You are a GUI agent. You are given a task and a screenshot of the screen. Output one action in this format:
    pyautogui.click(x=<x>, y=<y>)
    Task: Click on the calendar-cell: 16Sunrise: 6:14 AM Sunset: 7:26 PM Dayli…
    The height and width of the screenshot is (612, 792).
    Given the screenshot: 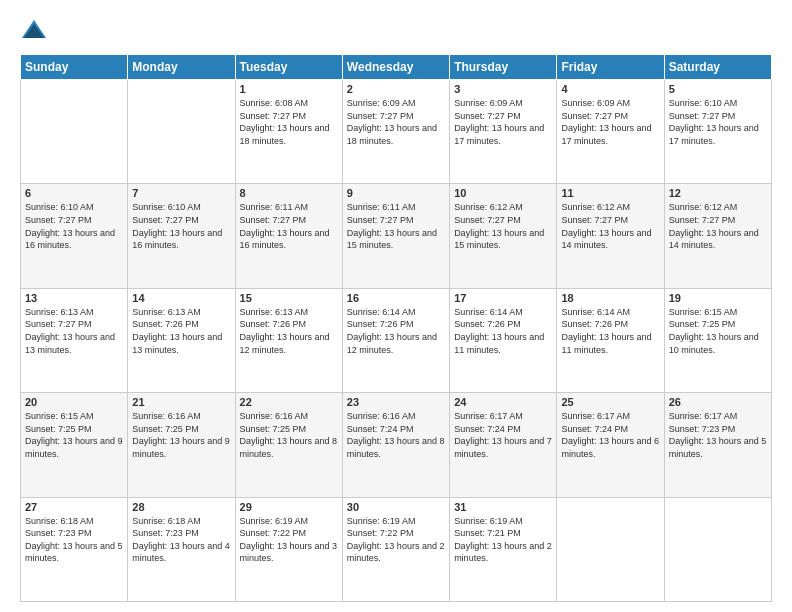 What is the action you would take?
    pyautogui.click(x=396, y=340)
    